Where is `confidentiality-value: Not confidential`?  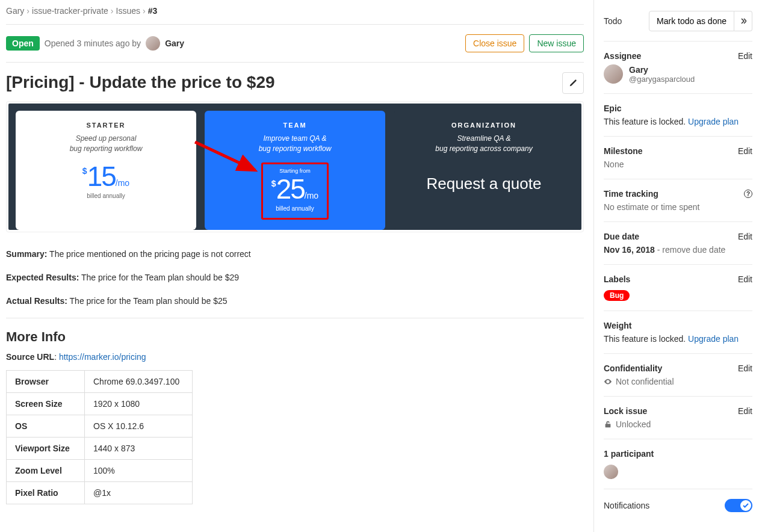 confidentiality-value: Not confidential is located at coordinates (645, 382).